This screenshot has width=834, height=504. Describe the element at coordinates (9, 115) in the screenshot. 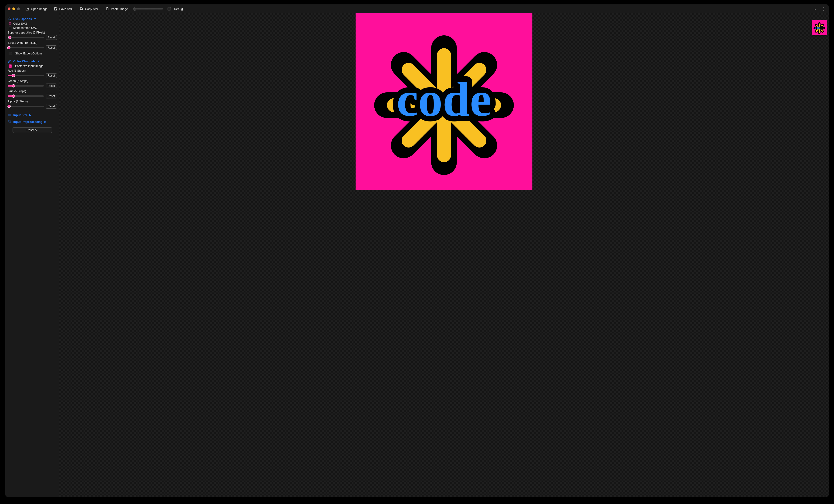

I see `ruler-icon` at that location.